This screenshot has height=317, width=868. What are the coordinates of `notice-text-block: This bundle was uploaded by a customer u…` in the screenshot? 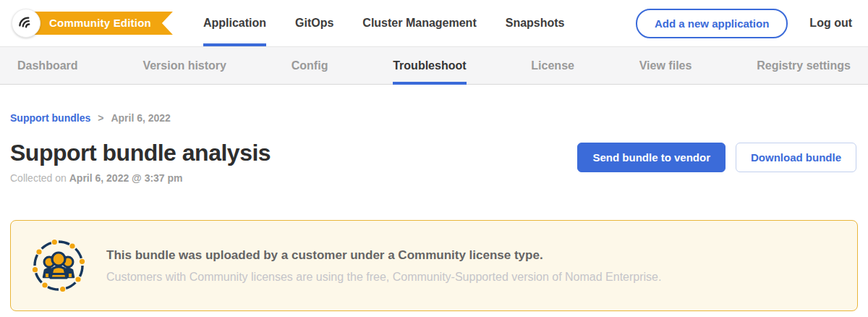 It's located at (383, 266).